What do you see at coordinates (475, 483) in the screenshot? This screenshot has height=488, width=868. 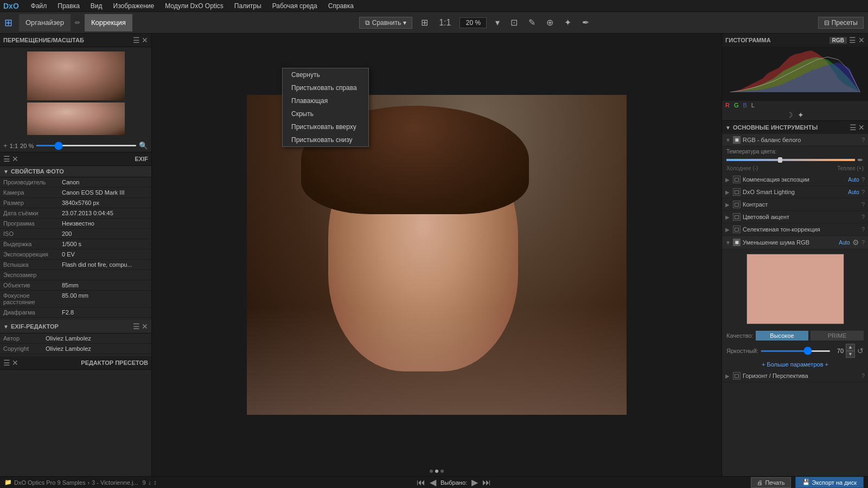 I see `filmstrip-play-button: ▶` at bounding box center [475, 483].